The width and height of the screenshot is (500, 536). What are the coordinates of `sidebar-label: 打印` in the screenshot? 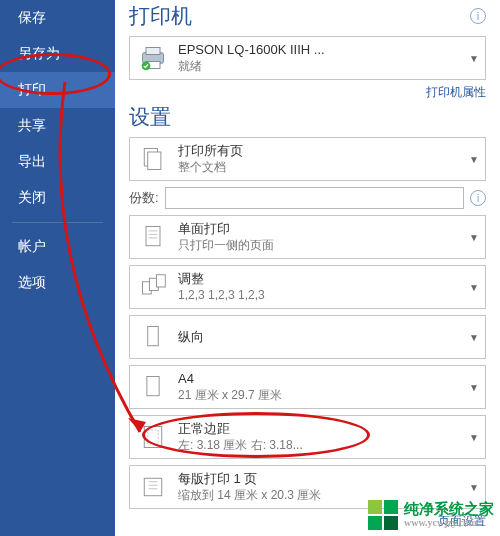 It's located at (32, 89).